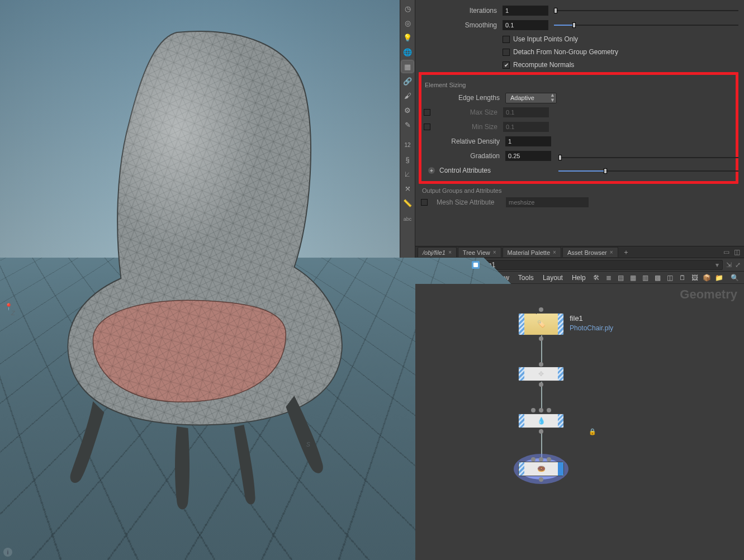 This screenshot has height=560, width=744. Describe the element at coordinates (528, 141) in the screenshot. I see `rel-density-input` at that location.